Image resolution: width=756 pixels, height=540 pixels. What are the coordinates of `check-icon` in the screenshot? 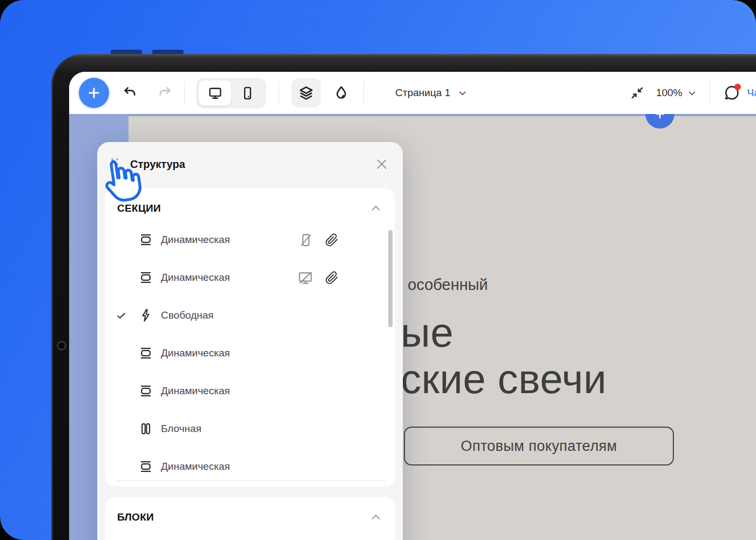 It's located at (121, 315).